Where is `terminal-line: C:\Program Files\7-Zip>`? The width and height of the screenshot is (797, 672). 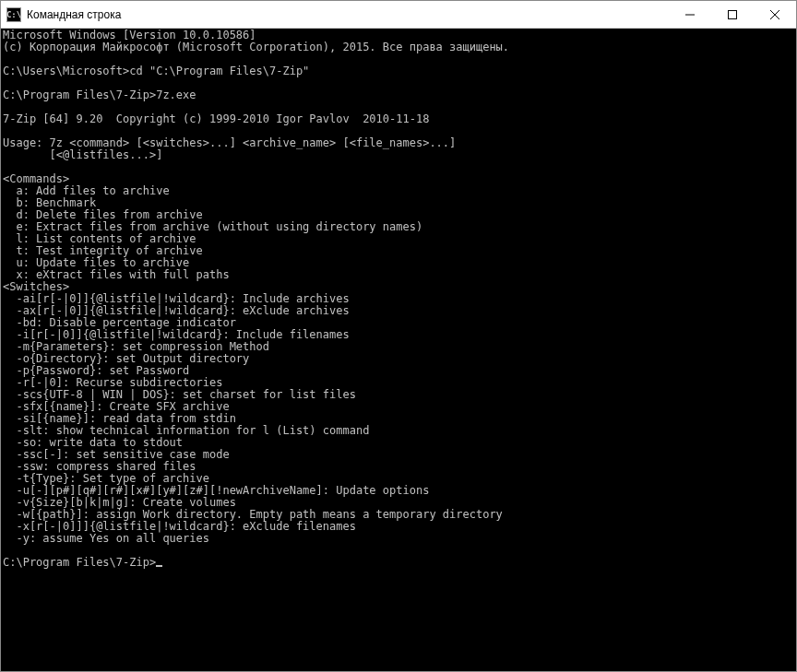
terminal-line: C:\Program Files\7-Zip> is located at coordinates (398, 562).